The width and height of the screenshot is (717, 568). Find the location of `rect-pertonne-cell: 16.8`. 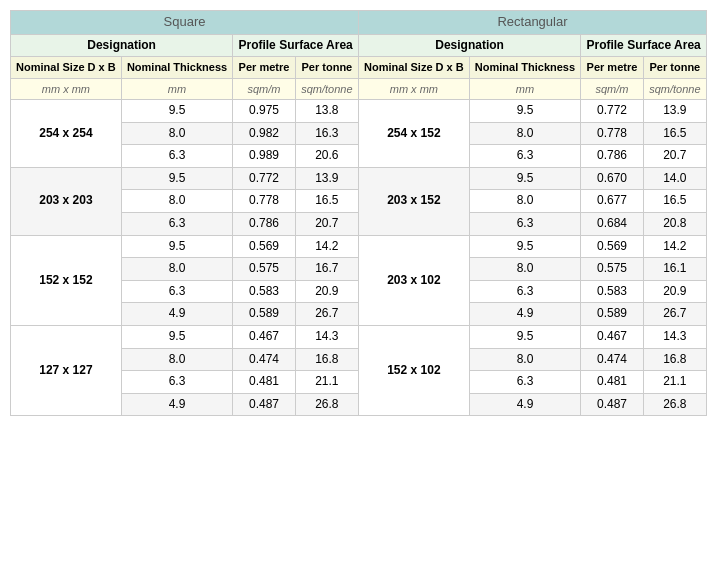

rect-pertonne-cell: 16.8 is located at coordinates (674, 360).